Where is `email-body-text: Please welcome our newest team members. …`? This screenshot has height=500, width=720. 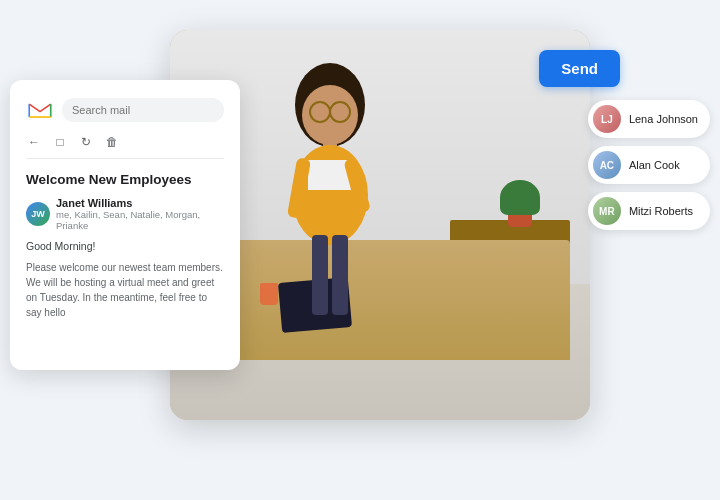 email-body-text: Please welcome our newest team members. … is located at coordinates (125, 290).